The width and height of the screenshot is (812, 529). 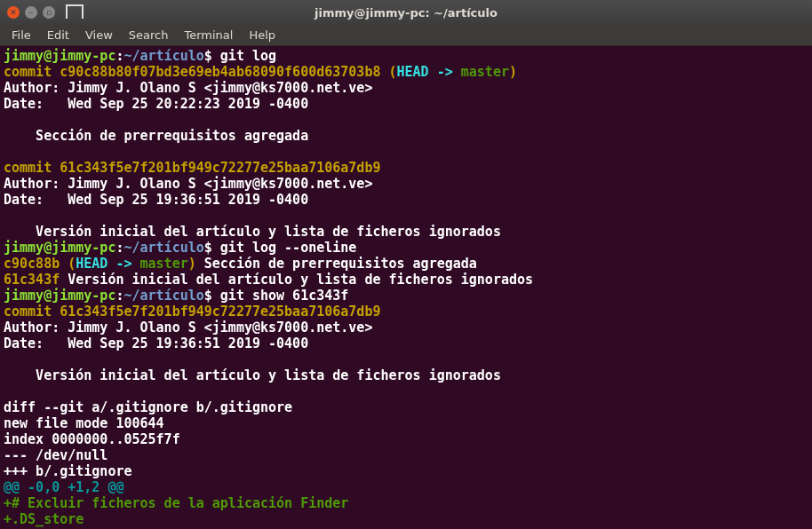 What do you see at coordinates (44, 519) in the screenshot?
I see `diff-add: +.DS_store` at bounding box center [44, 519].